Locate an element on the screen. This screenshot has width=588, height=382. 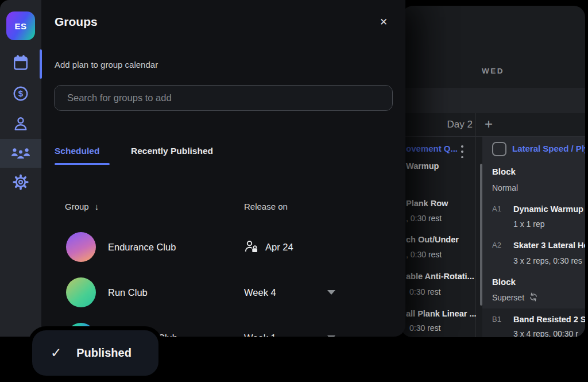
superset-loop-icon is located at coordinates (533, 299).